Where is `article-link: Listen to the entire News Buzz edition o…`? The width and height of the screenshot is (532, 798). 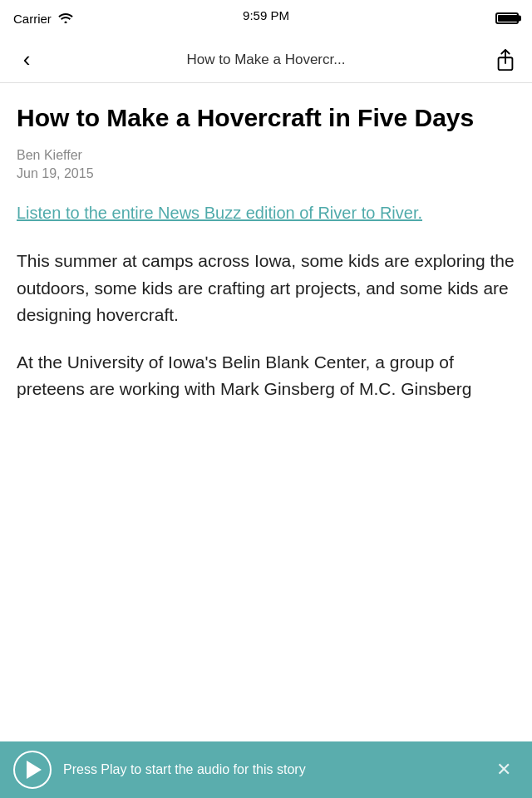
article-link: Listen to the entire News Buzz edition o… is located at coordinates (266, 213).